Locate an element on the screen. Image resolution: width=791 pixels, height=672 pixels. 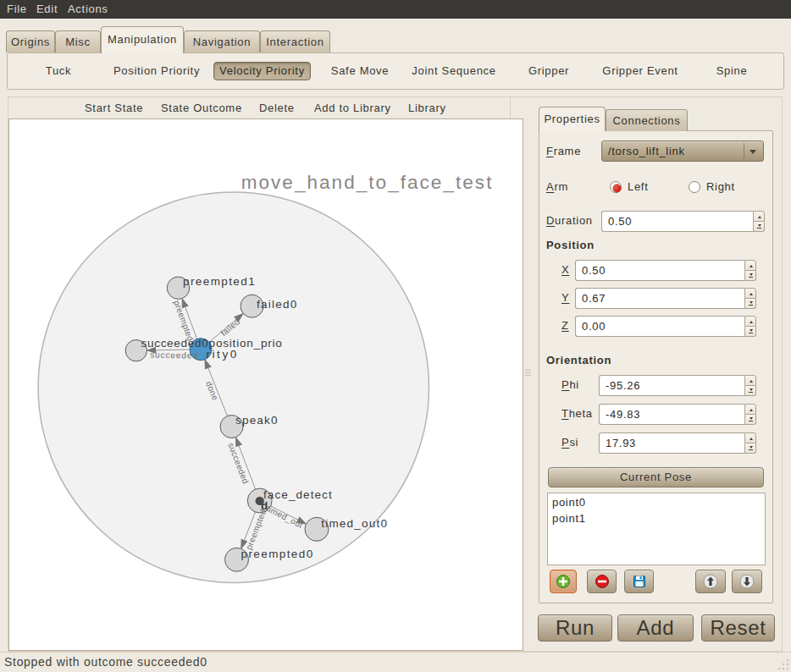
svg-text: succeeded is located at coordinates (174, 355).